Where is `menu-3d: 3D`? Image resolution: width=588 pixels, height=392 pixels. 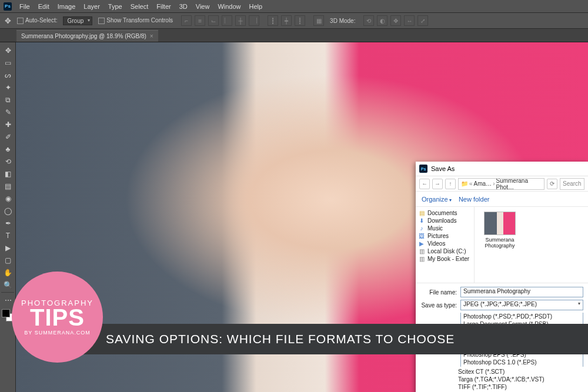 menu-3d: 3D is located at coordinates (183, 6).